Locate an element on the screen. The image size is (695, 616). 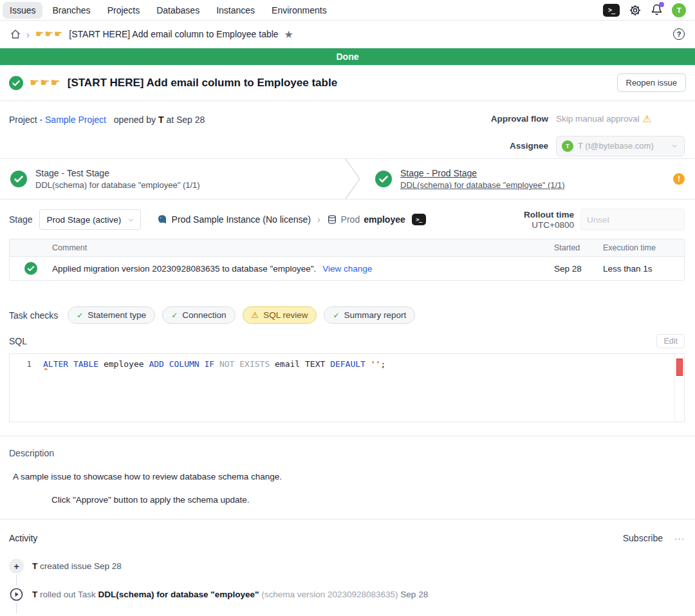
sql-editor-terminal-icon: >_ is located at coordinates (611, 10).